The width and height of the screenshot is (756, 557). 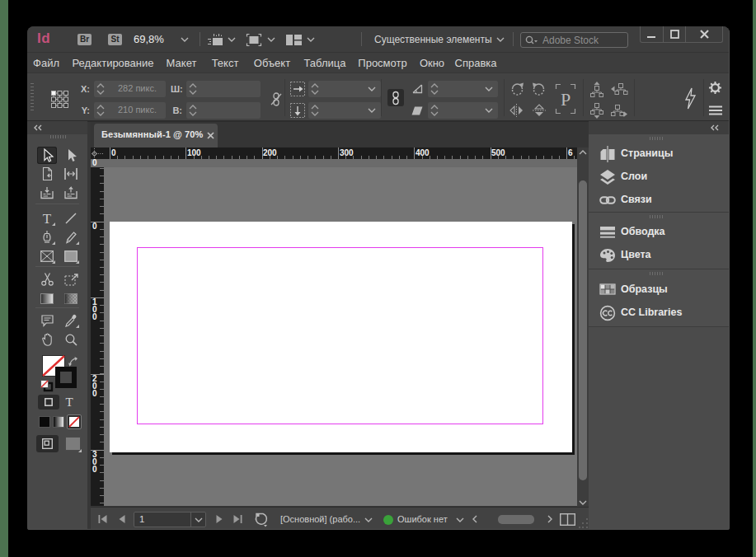 I want to click on preflight-menu-icon, so click(x=261, y=520).